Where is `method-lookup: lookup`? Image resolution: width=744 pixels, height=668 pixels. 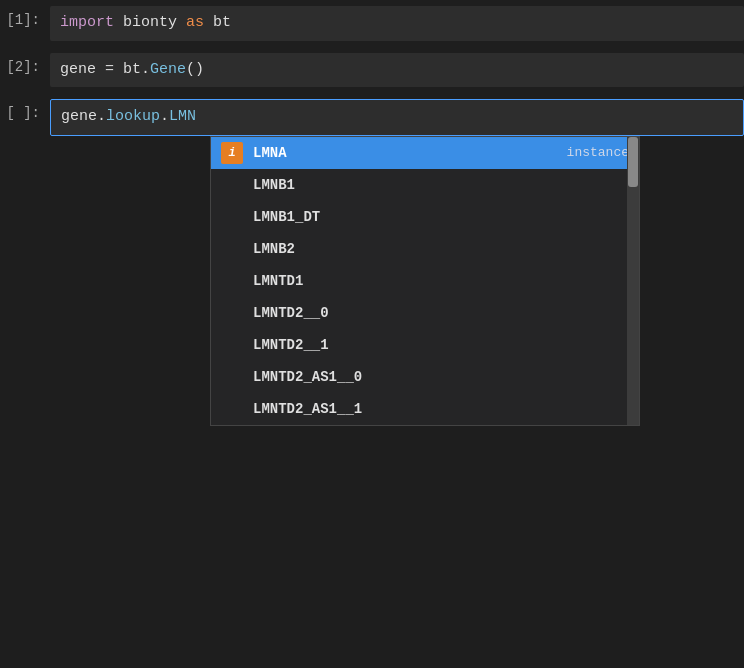
method-lookup: lookup is located at coordinates (133, 116).